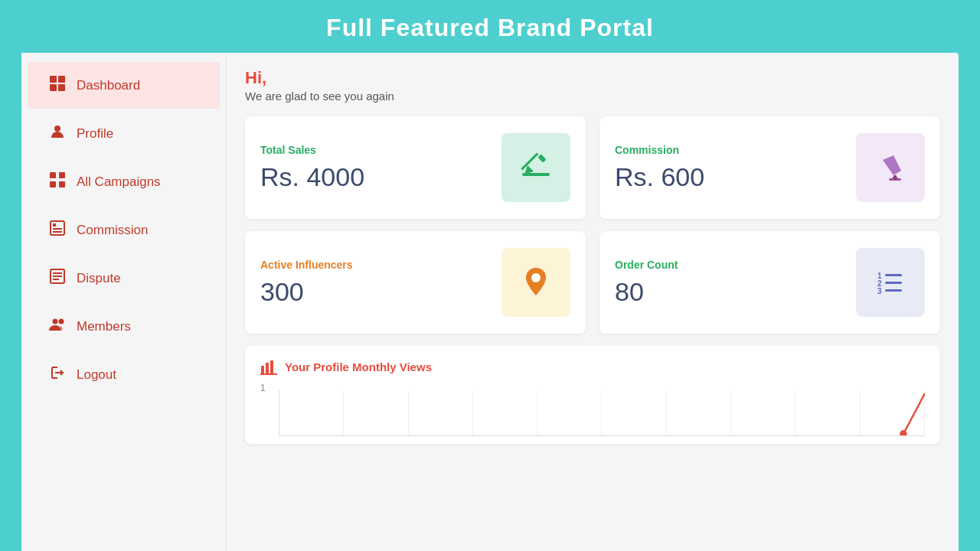 This screenshot has height=551, width=980. What do you see at coordinates (358, 367) in the screenshot?
I see `chart-title: Your Profile Monthly Views` at bounding box center [358, 367].